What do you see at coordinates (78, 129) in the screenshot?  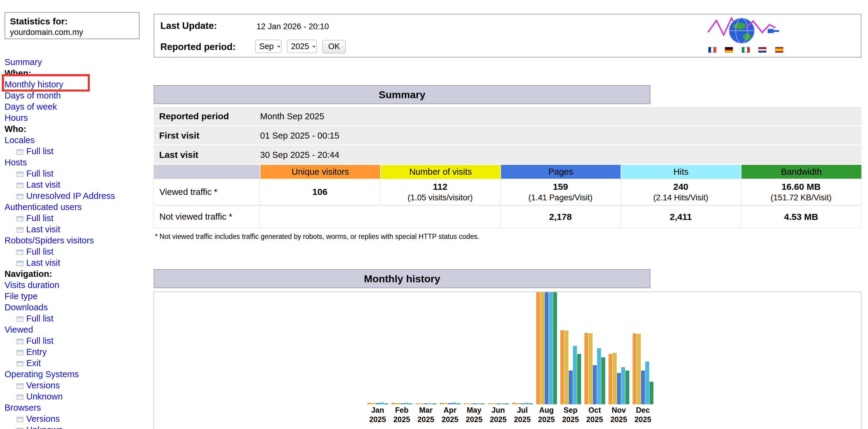 I see `sidebar-section-who: Who:` at bounding box center [78, 129].